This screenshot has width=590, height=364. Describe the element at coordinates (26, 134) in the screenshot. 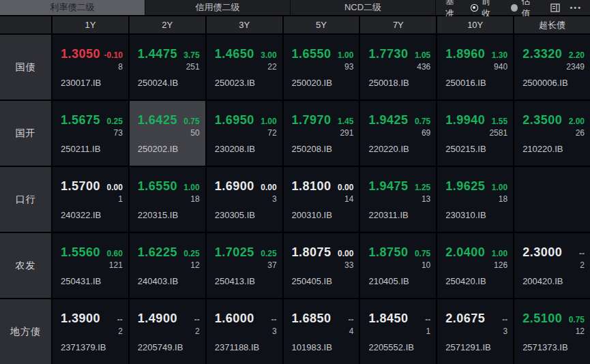

I see `row-label-cdb: 国开` at that location.